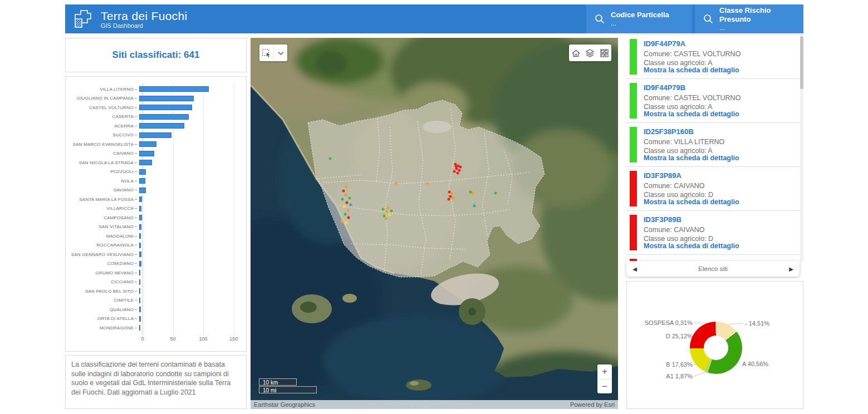 This screenshot has width=868, height=414. Describe the element at coordinates (715, 145) in the screenshot. I see `site-card: ID25F38P160B Comune: VILLA LITERNO Class…` at that location.